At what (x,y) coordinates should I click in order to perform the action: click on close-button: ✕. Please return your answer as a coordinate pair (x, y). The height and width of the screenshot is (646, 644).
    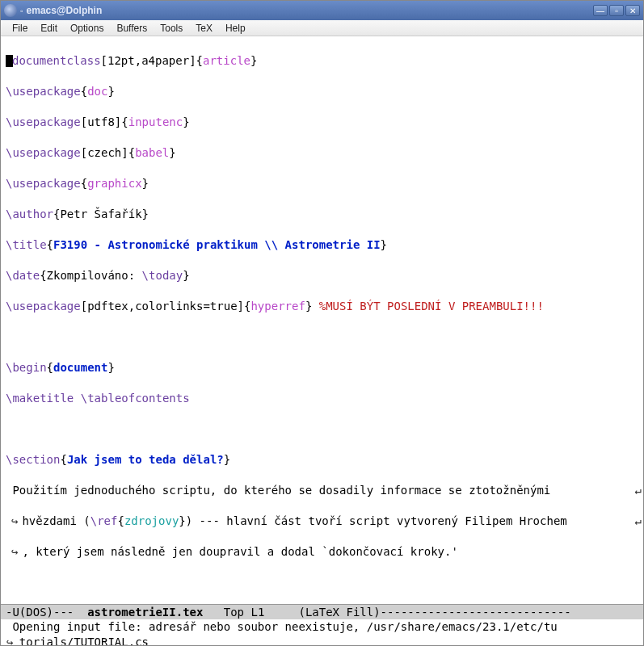
    Looking at the image, I should click on (633, 10).